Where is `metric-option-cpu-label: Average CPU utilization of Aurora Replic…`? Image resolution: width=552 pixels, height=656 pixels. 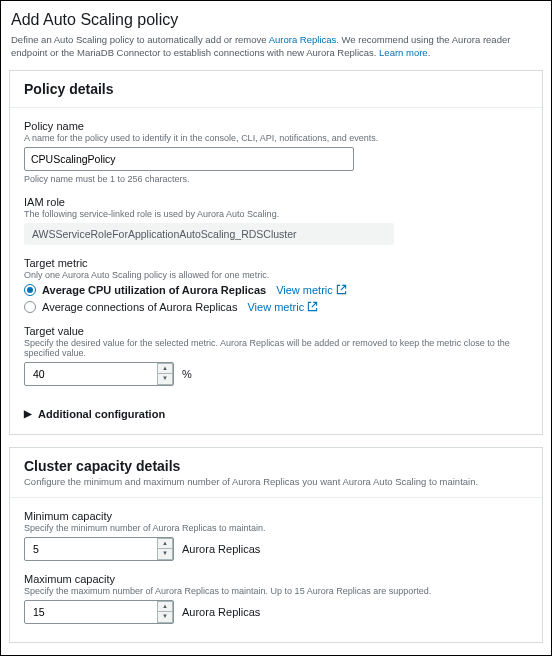 metric-option-cpu-label: Average CPU utilization of Aurora Replic… is located at coordinates (154, 290).